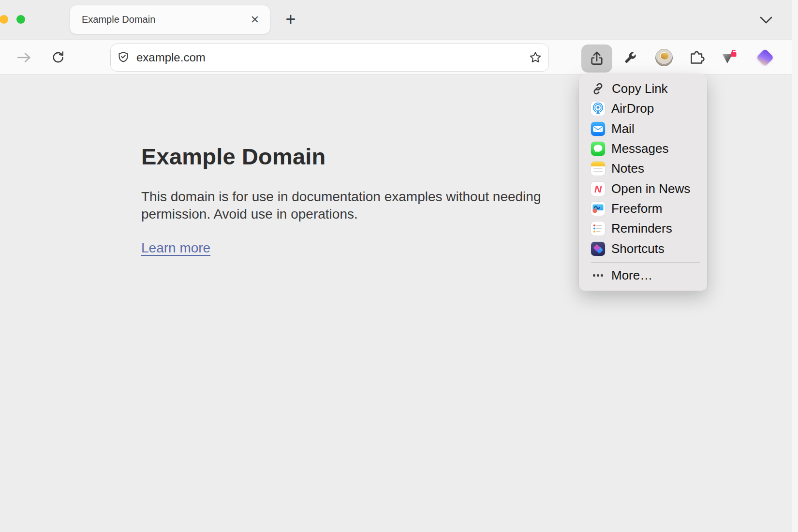  Describe the element at coordinates (24, 57) in the screenshot. I see `forward-button` at that location.